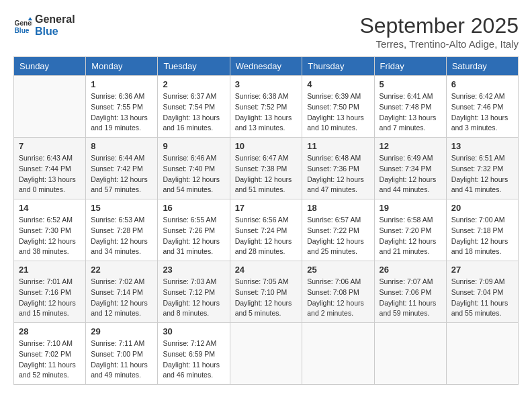  Describe the element at coordinates (50, 298) in the screenshot. I see `day-info: Sunrise: 7:01 AM Sunset: 7:16 PM Dayligh…` at that location.